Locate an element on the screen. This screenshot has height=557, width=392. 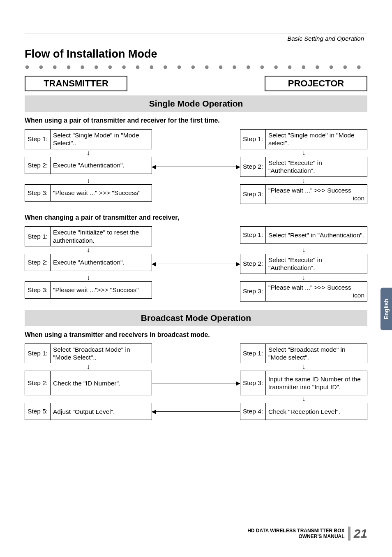
tx2-step2-box: Step 2: Execute "Authentication". is located at coordinates (88, 262).